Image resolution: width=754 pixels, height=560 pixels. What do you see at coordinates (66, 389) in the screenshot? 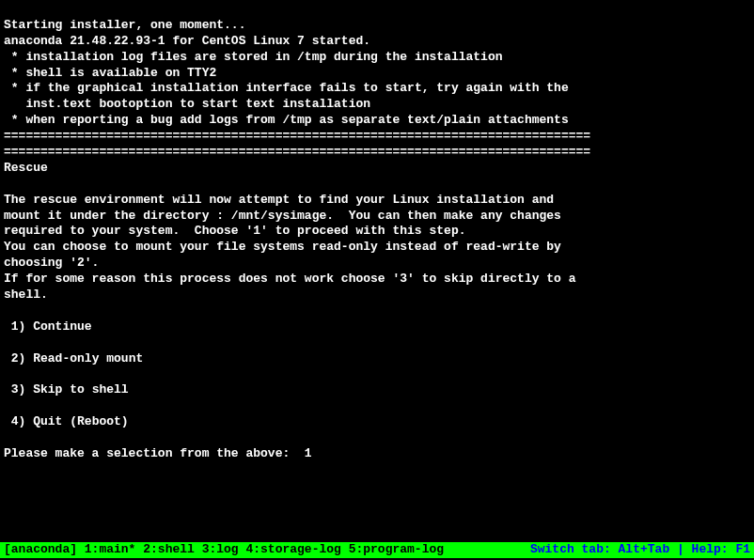
I see `menu-option-skip: 3) Skip to shell` at bounding box center [66, 389].